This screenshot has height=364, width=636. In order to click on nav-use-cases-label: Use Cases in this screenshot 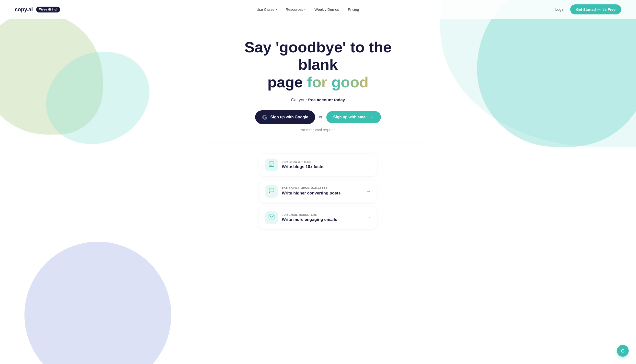, I will do `click(265, 10)`.